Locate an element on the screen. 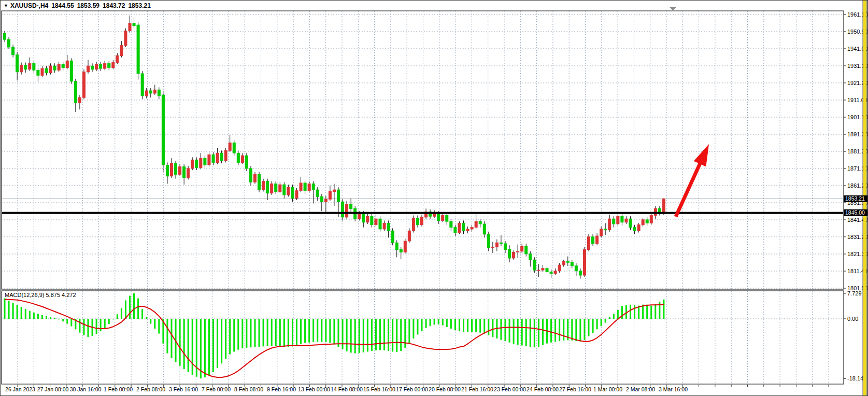 This screenshot has height=396, width=868. ohlc-close: 1853.21 is located at coordinates (139, 6).